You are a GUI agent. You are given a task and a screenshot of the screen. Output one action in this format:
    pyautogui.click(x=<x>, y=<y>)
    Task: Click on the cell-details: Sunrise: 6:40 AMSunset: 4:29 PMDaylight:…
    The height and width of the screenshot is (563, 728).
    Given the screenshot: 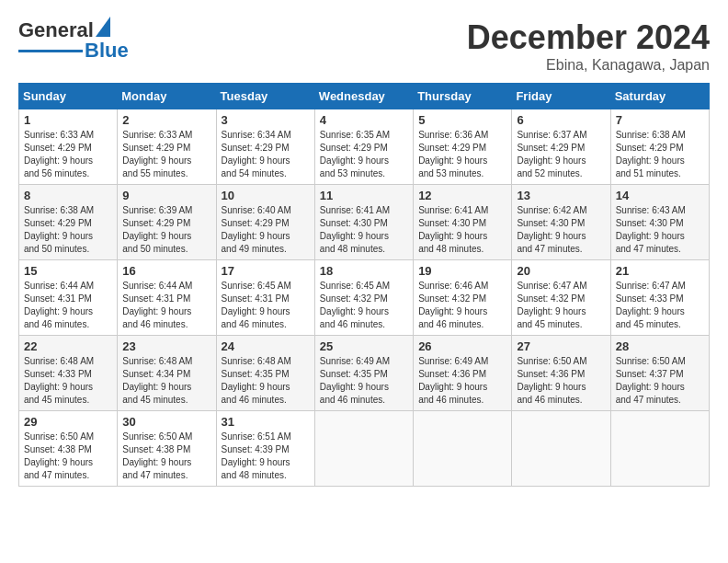 What is the action you would take?
    pyautogui.click(x=256, y=230)
    